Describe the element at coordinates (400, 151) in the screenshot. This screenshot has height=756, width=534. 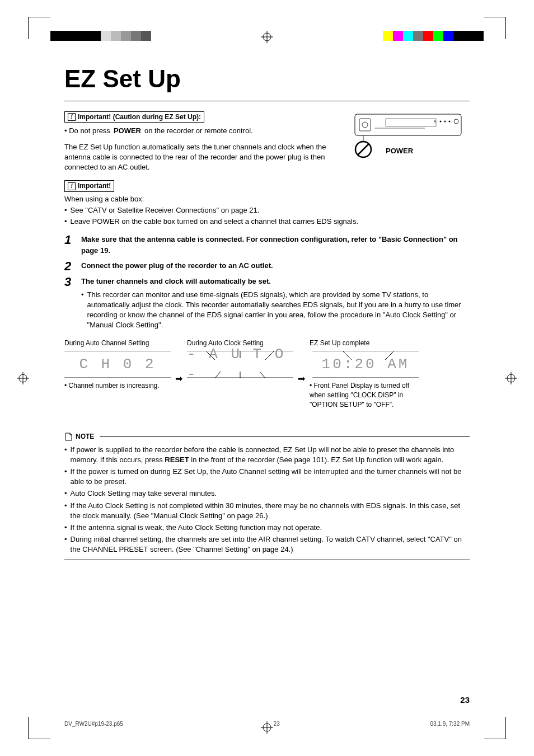
I see `power-label: POWER` at that location.